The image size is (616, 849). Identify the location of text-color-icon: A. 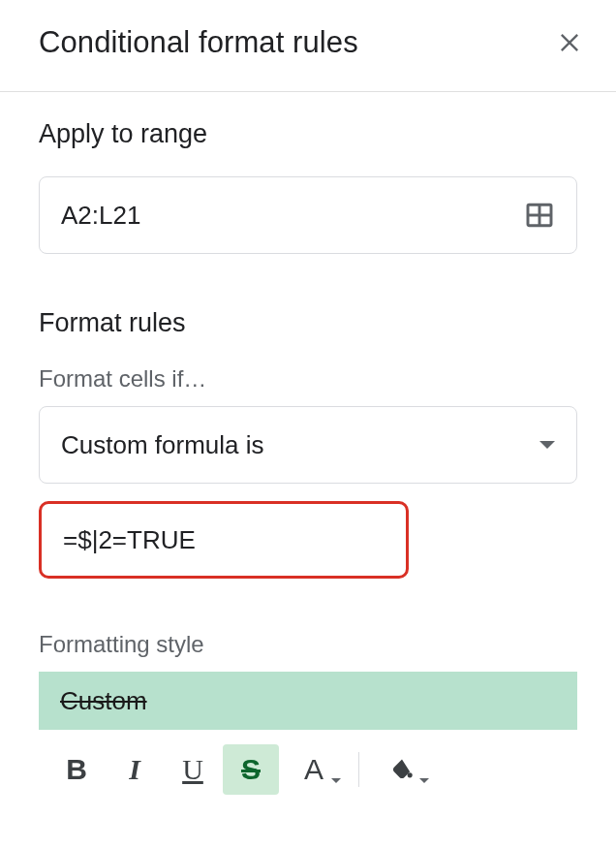
(314, 770).